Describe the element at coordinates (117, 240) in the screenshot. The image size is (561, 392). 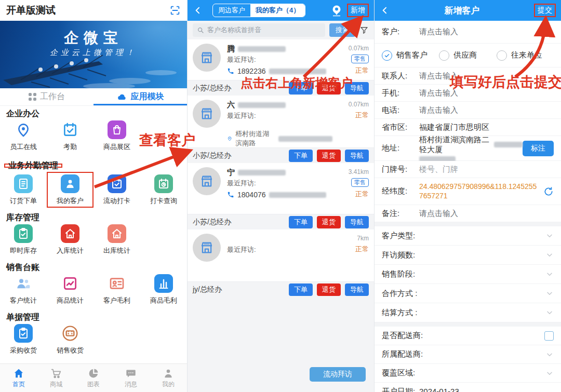
I see `app-item: 出库统计` at that location.